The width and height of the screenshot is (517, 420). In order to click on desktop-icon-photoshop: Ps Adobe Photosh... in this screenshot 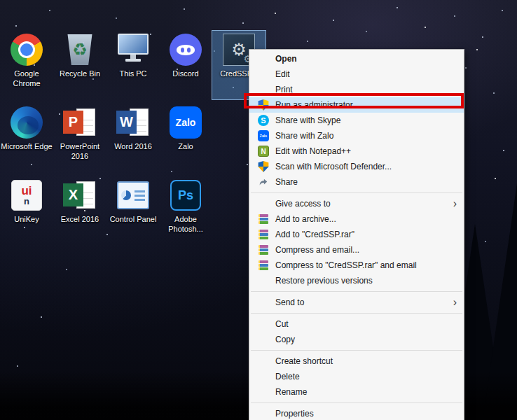, I will do `click(186, 211)`.